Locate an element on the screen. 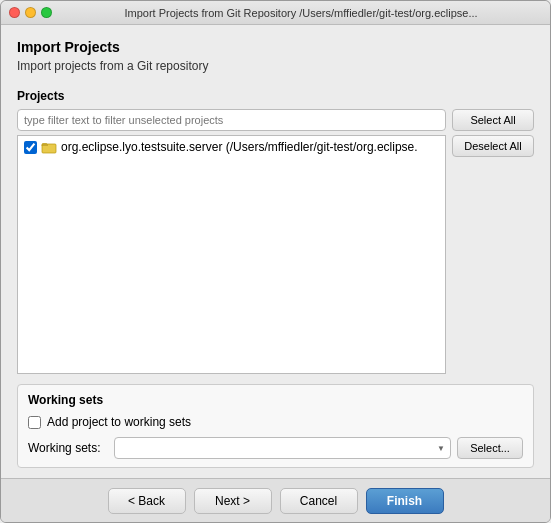 The height and width of the screenshot is (523, 551). bottom-bar: < Back Next > Cancel Finish is located at coordinates (276, 500).